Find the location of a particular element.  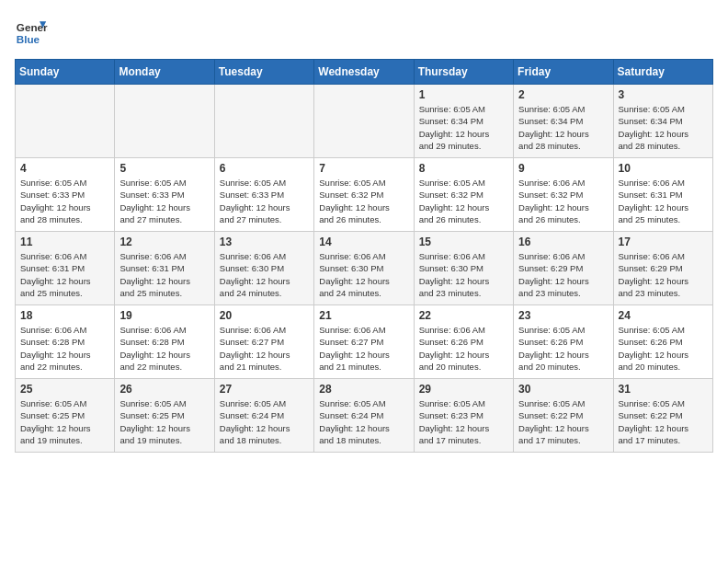

page-header: General Blue is located at coordinates (364, 31).